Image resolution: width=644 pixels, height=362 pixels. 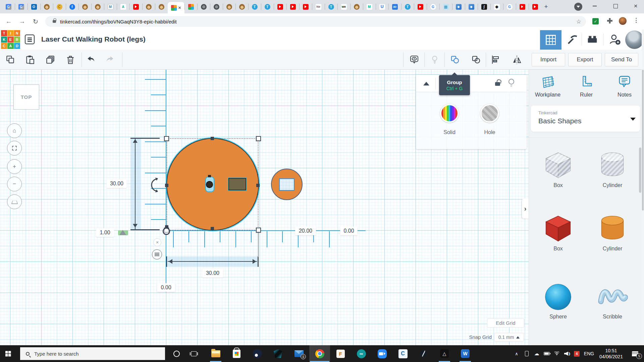 I want to click on browser-tab-integral, so click(x=484, y=7).